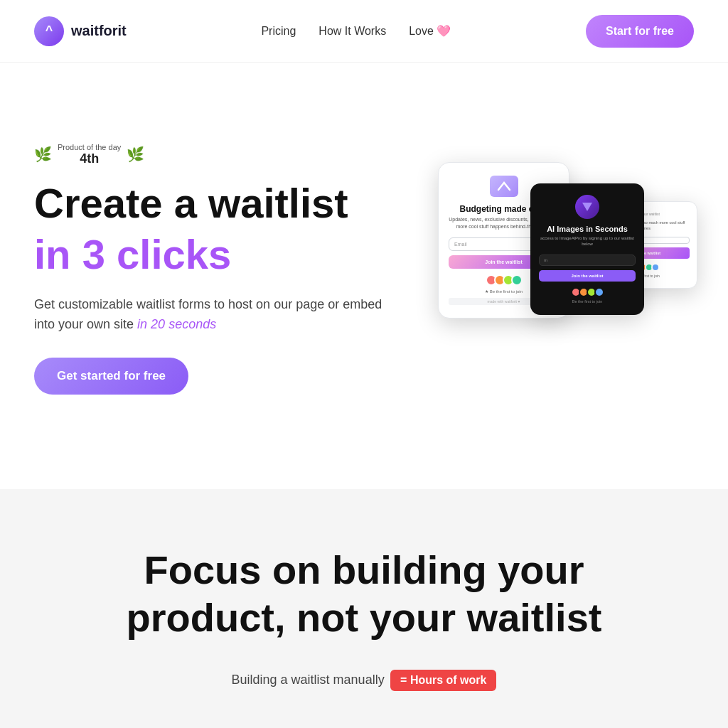  I want to click on badge-content: Product of the day 4th, so click(90, 155).